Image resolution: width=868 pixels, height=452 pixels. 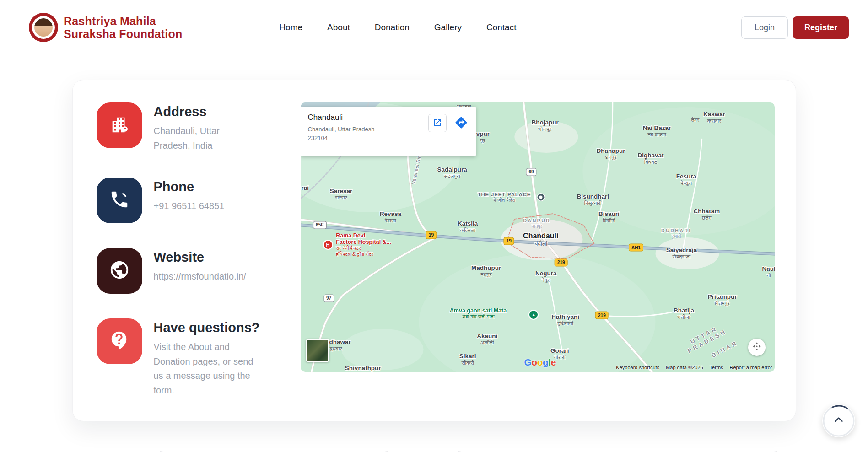 I want to click on poi-circle-marker, so click(x=541, y=198).